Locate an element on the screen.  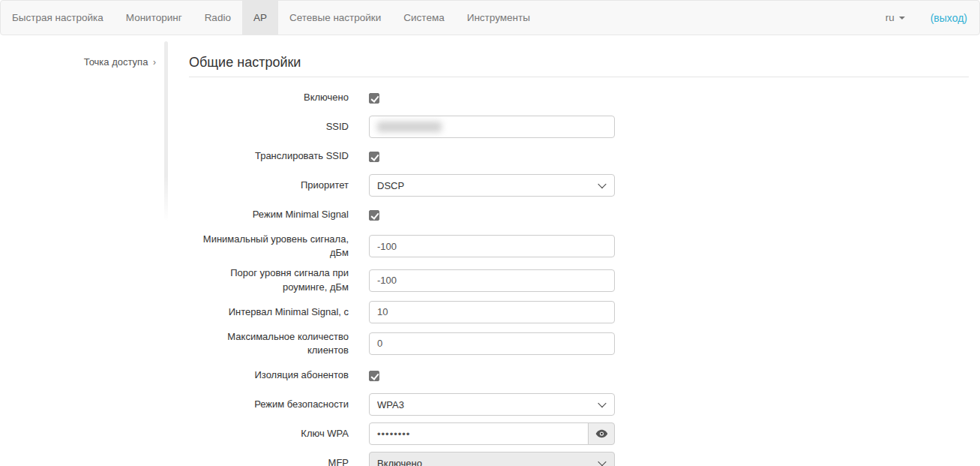
sidebar-item-label: Точка доступа is located at coordinates (116, 62).